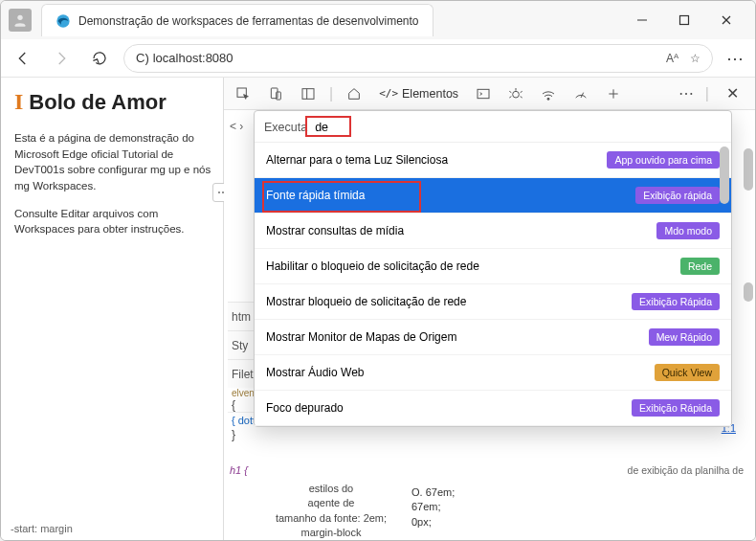  I want to click on console-icon, so click(483, 94).